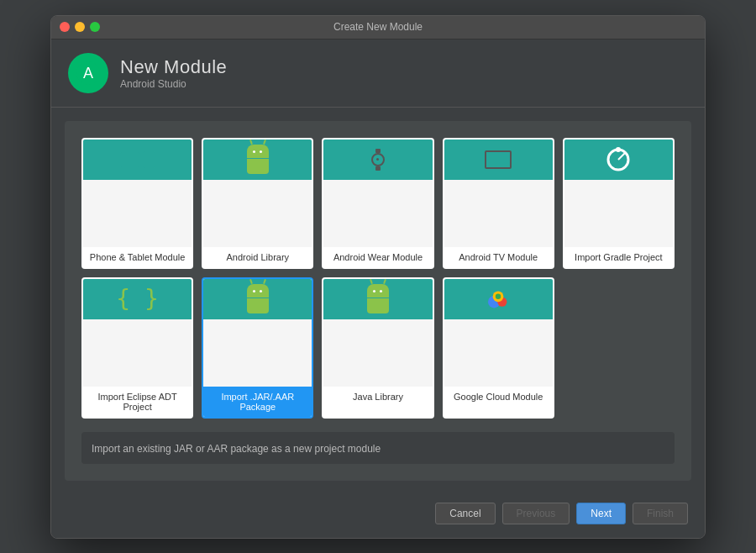  Describe the element at coordinates (80, 27) in the screenshot. I see `titlebar-controls` at that location.